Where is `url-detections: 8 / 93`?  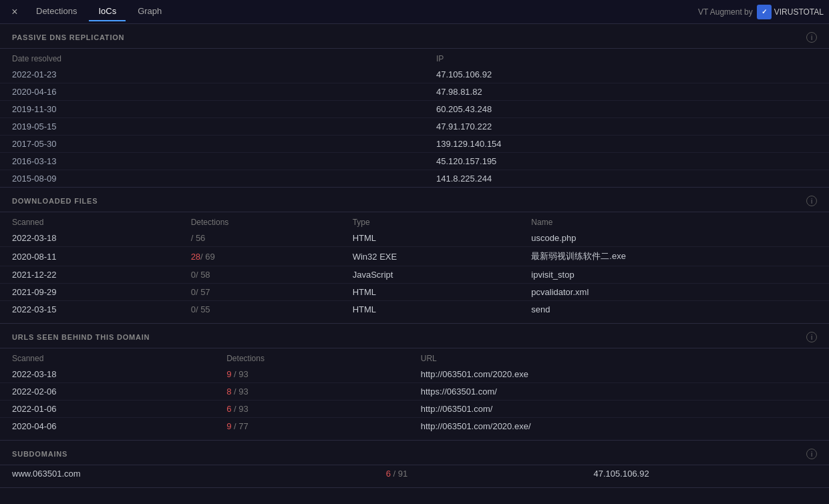 url-detections: 8 / 93 is located at coordinates (311, 392).